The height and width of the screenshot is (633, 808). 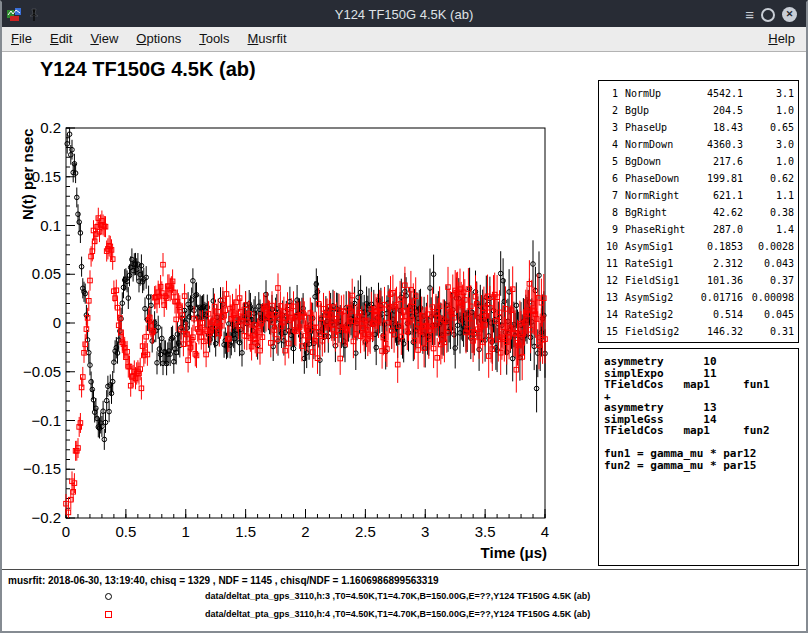 What do you see at coordinates (700, 196) in the screenshot?
I see `parameter-row: 7 NormRight 621.1 1.1` at bounding box center [700, 196].